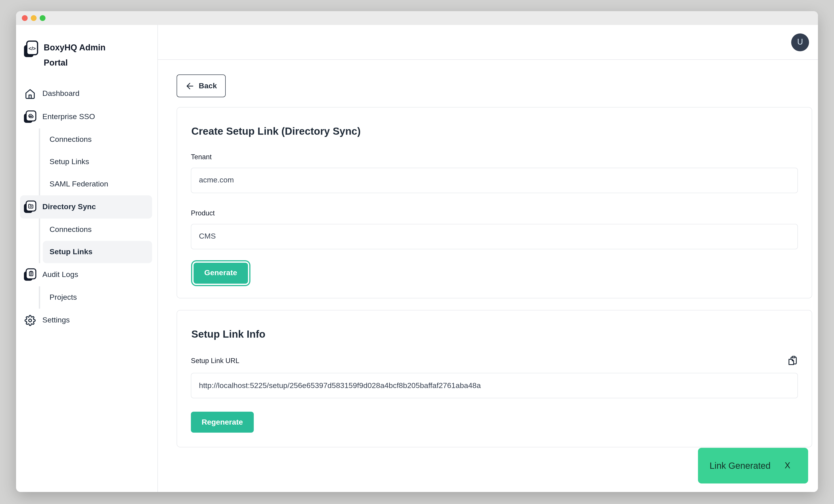  I want to click on tenant-input, so click(494, 180).